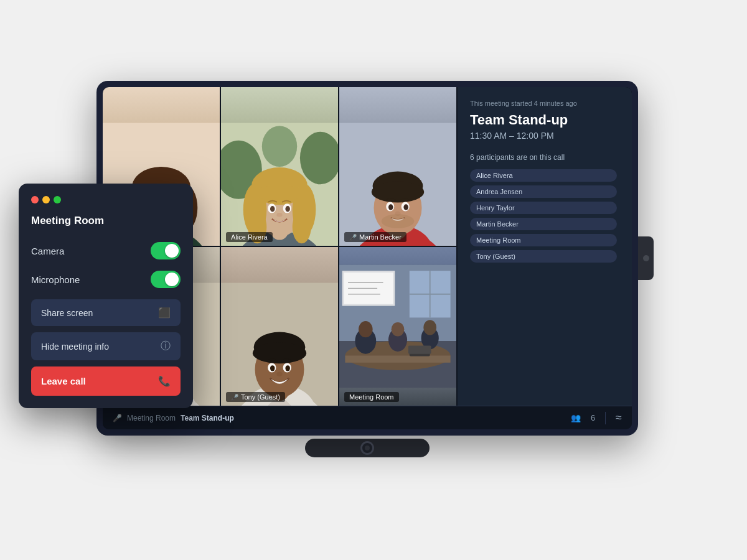 The image size is (747, 560). I want to click on bottom-divider, so click(605, 418).